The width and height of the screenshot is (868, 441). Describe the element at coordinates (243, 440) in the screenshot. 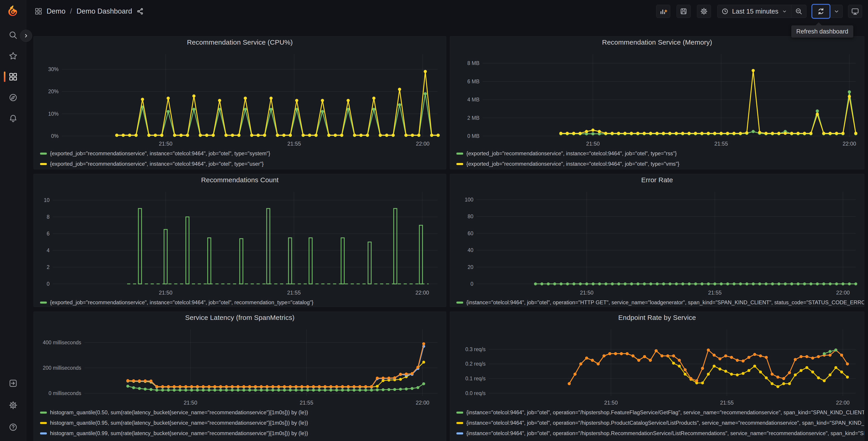

I see `legend-item: histogram_quantile(0.999, sum(rate(laten…` at that location.